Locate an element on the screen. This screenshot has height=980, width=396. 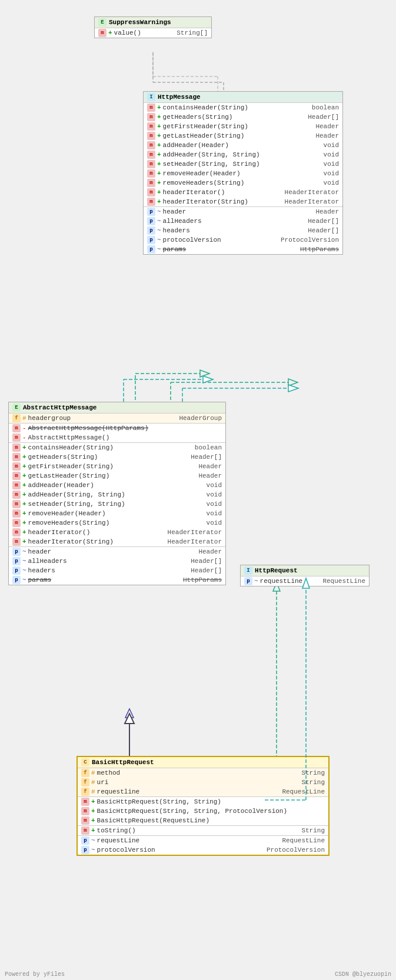
table-row: m + BasicHttpRequest(String, String) is located at coordinates (203, 802).